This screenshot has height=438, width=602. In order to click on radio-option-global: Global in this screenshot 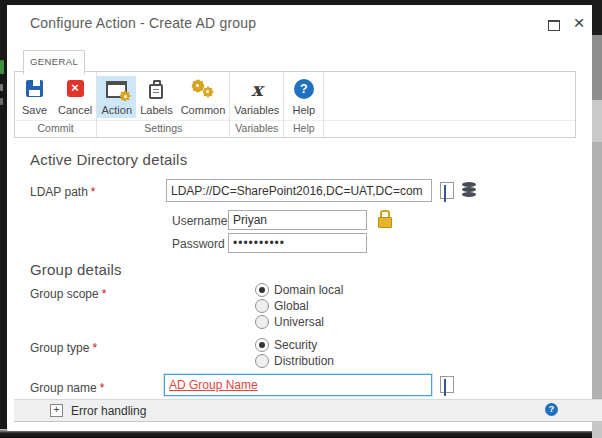, I will do `click(282, 306)`.